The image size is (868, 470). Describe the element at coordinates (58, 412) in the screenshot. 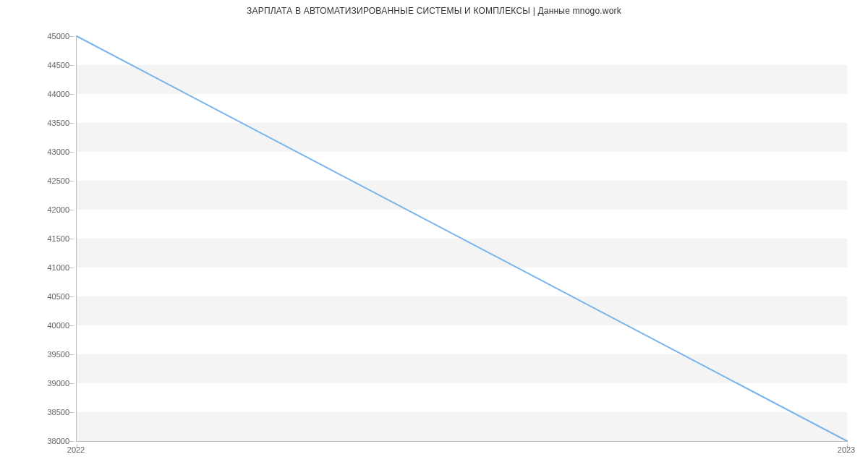

I see `y-tick-label: 38500` at that location.